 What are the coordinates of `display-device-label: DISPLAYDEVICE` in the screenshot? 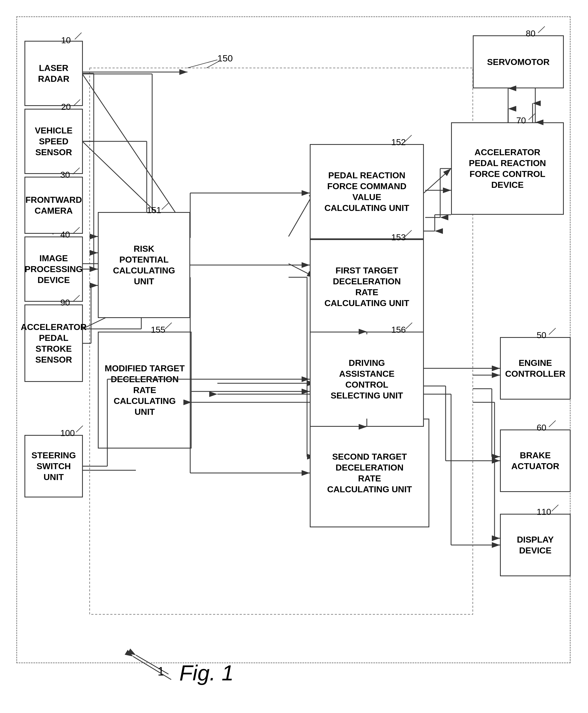 It's located at (535, 545).